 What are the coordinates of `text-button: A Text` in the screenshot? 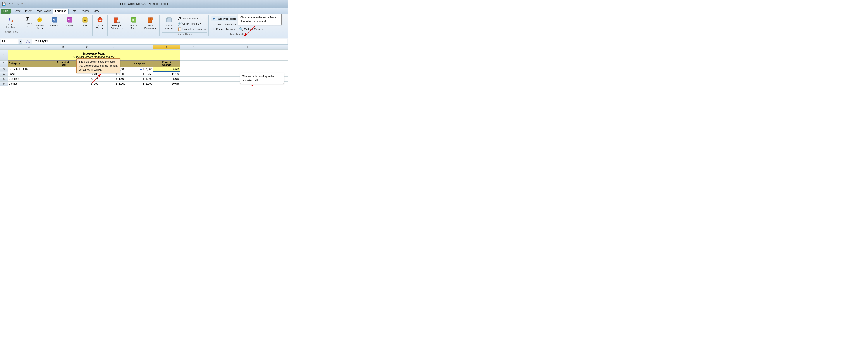 It's located at (85, 22).